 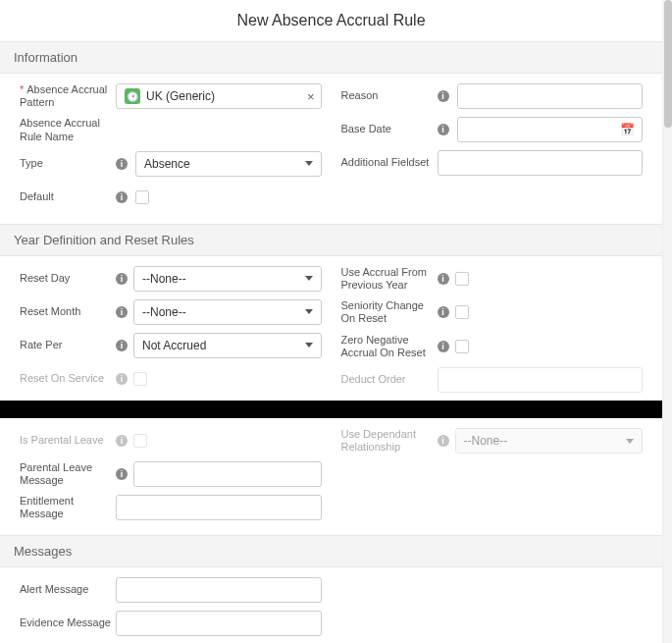 What do you see at coordinates (228, 474) in the screenshot?
I see `parentalmsg-input` at bounding box center [228, 474].